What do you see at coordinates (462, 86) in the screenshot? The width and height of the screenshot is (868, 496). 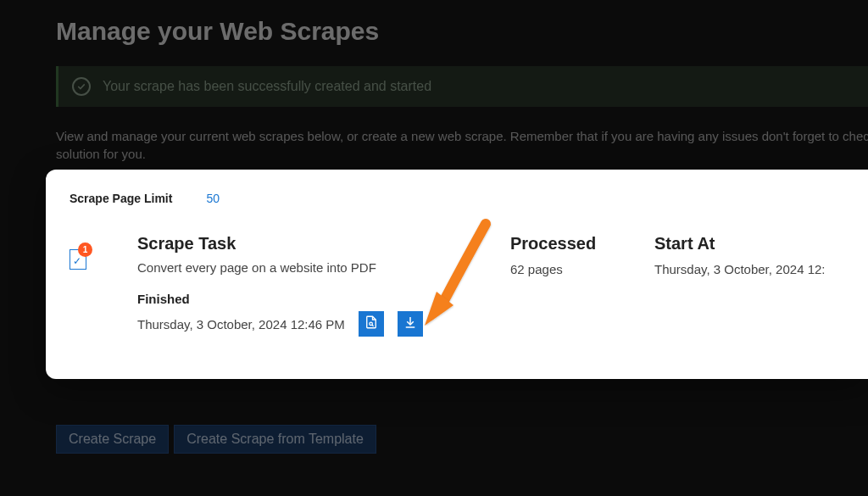 I see `success-alert: Your scrape has been successfully create…` at bounding box center [462, 86].